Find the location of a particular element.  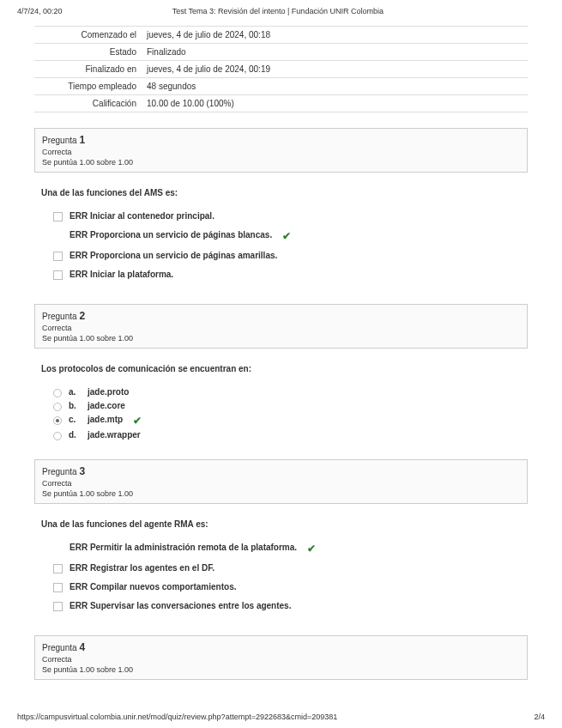

question-text: Los protocolos de comunicación se encuen… is located at coordinates (281, 369).